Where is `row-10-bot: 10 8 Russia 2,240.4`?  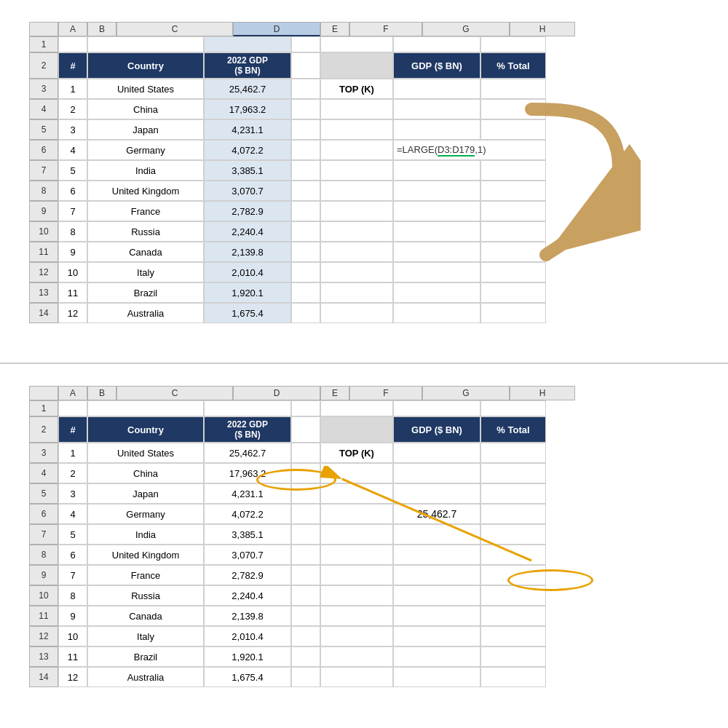
row-10-bot: 10 8 Russia 2,240.4 is located at coordinates (379, 596).